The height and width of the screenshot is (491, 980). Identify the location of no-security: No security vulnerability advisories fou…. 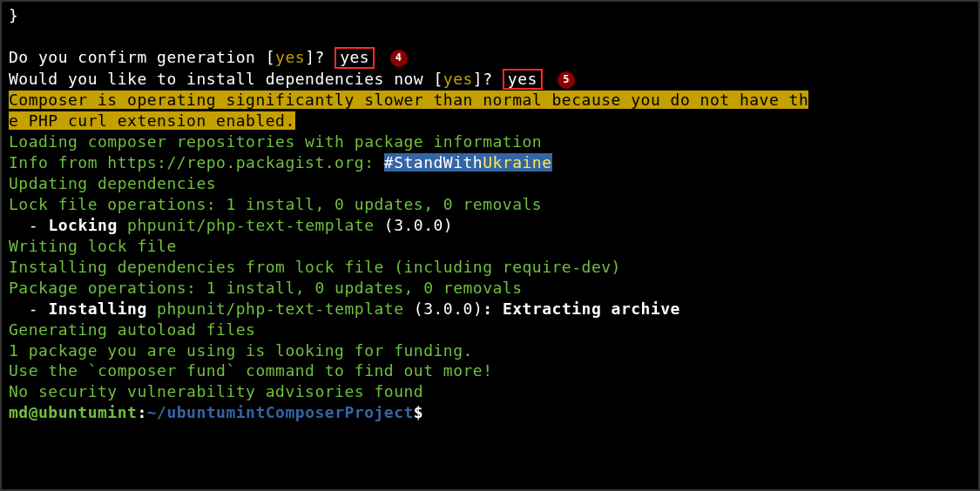
(216, 392).